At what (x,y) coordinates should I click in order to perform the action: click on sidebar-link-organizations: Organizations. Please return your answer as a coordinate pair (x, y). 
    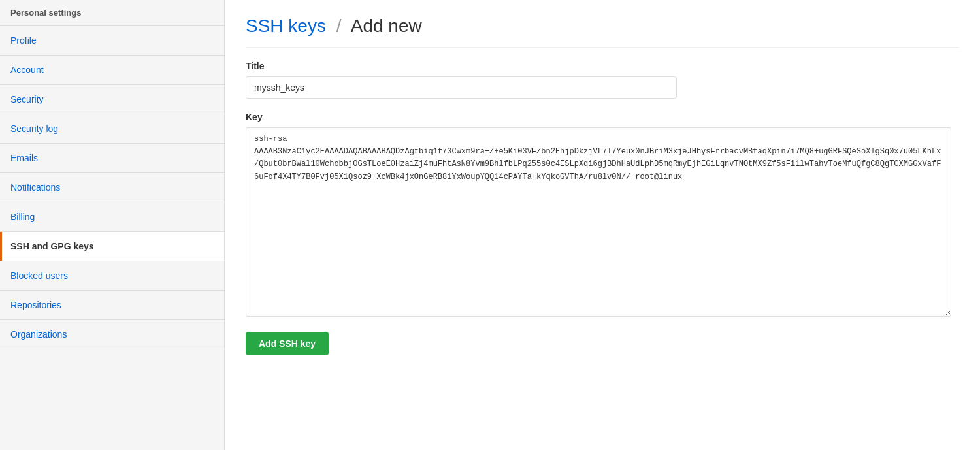
    Looking at the image, I should click on (112, 334).